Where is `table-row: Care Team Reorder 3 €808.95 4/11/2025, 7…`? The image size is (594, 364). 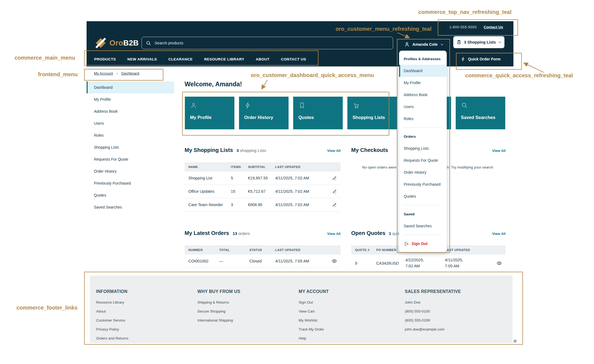
table-row: Care Team Reorder 3 €808.95 4/11/2025, 7… is located at coordinates (262, 205).